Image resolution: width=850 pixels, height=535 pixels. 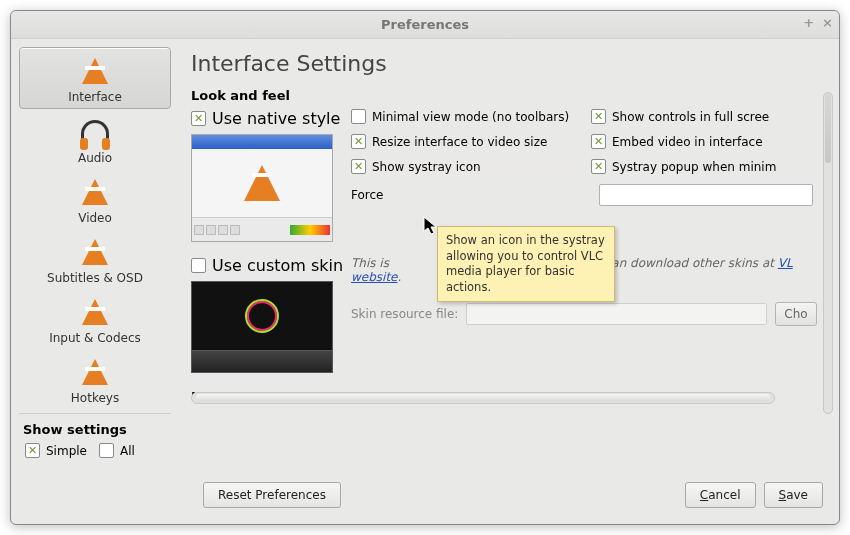 What do you see at coordinates (425, 24) in the screenshot?
I see `window-title: Preferences` at bounding box center [425, 24].